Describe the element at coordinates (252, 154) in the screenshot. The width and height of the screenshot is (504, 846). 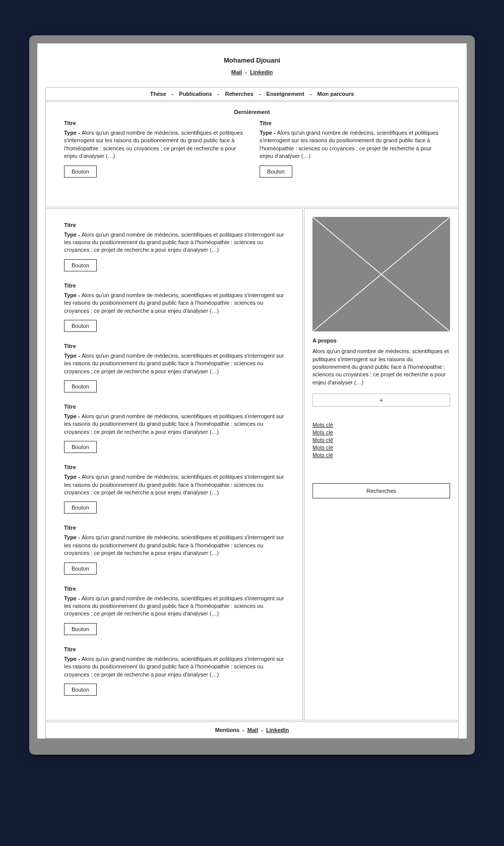
I see `recent-columns: Titre Type - Alors qu'un grand nombre de…` at that location.